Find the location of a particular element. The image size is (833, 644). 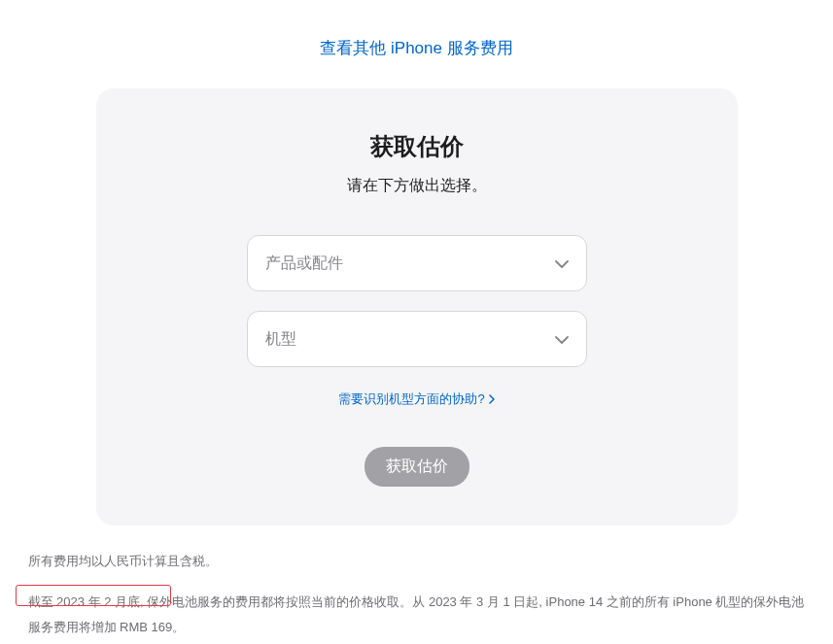

footnote-tax: 所有费用均以人民币计算且含税。 is located at coordinates (417, 561).